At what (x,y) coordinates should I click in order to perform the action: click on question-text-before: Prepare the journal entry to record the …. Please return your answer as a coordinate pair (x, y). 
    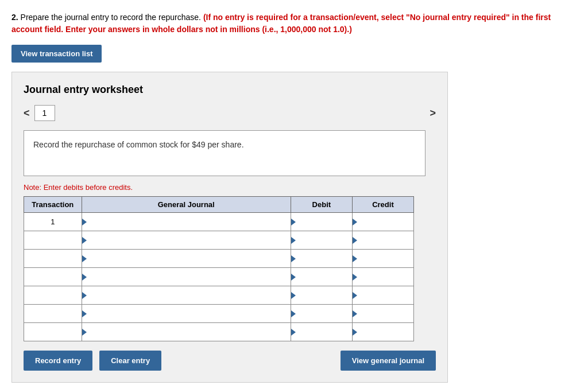
    Looking at the image, I should click on (112, 17).